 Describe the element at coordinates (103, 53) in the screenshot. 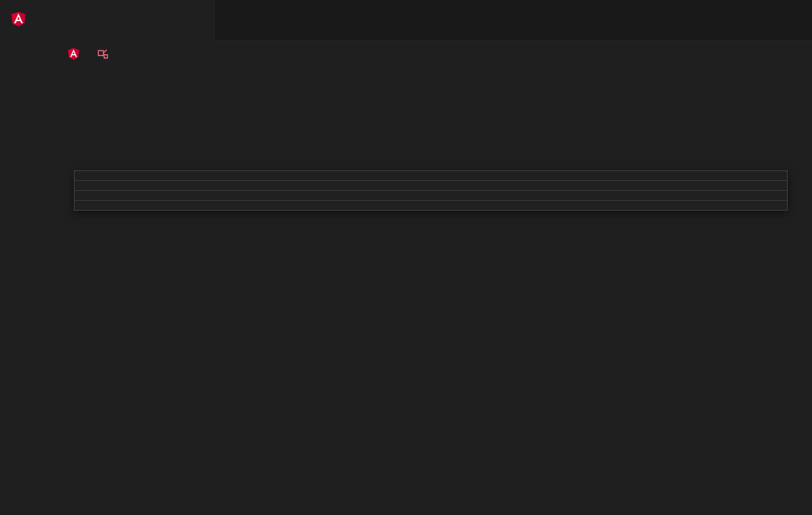

I see `class-symbol-icon` at that location.